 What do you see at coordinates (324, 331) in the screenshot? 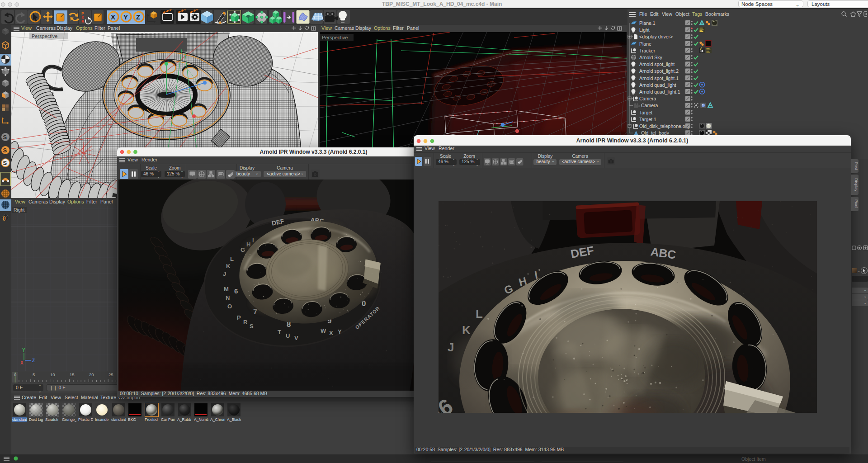
I see `svg-text: W` at bounding box center [324, 331].